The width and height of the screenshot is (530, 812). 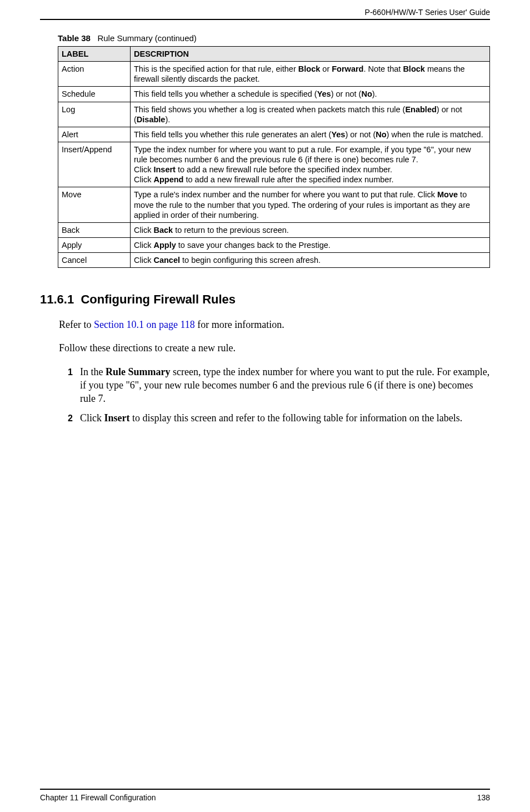 I want to click on col-header-description: DESCRIPTION, so click(x=310, y=54).